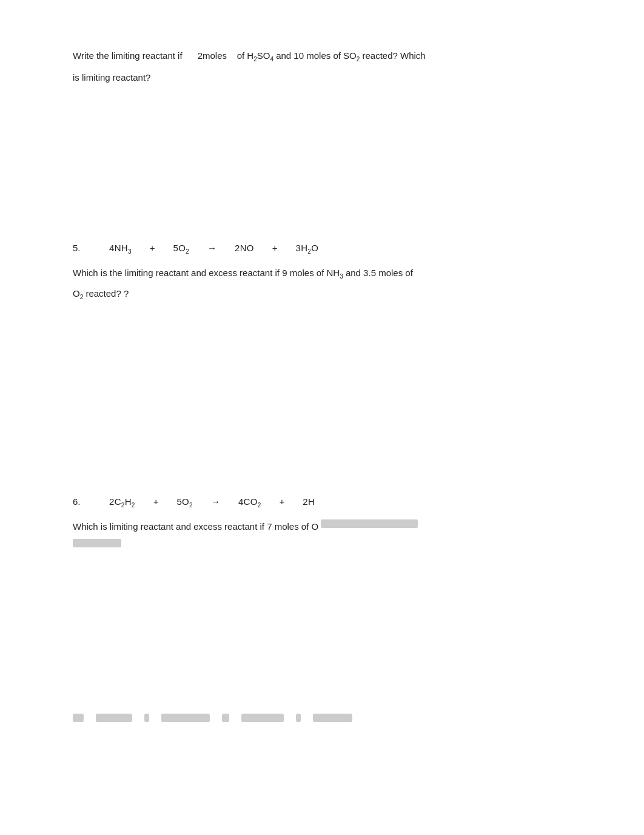 The height and width of the screenshot is (835, 644). I want to click on q5-term2: 5O2, so click(182, 249).